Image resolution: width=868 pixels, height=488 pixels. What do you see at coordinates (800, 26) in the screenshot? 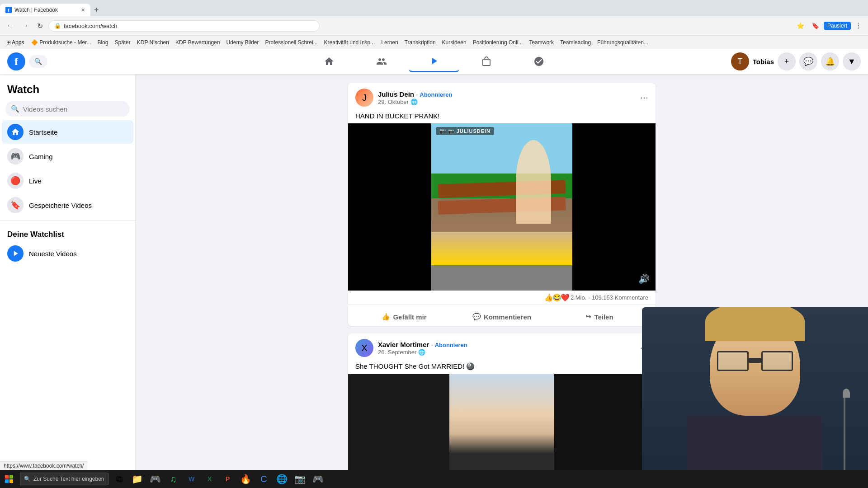
I see `extensions-icon: ⭐` at bounding box center [800, 26].